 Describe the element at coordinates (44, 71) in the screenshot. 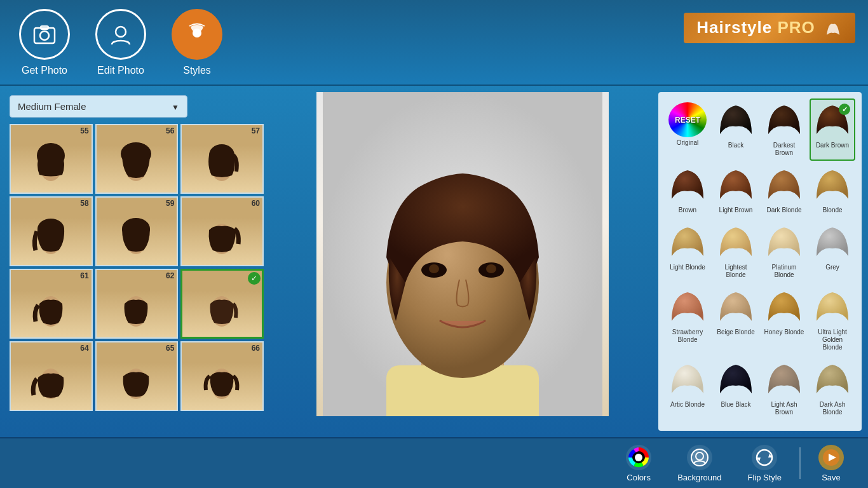

I see `nav-get-photo-label: Get Photo` at that location.